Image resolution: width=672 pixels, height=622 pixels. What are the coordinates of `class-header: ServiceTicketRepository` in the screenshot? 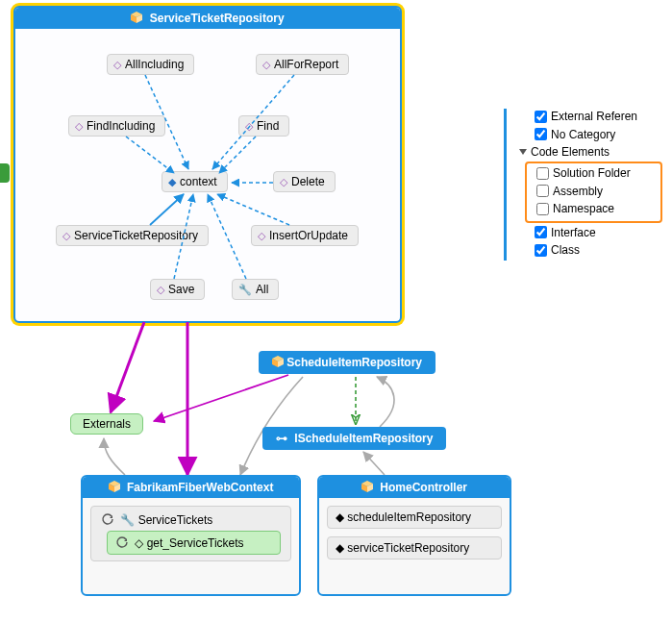 It's located at (208, 18).